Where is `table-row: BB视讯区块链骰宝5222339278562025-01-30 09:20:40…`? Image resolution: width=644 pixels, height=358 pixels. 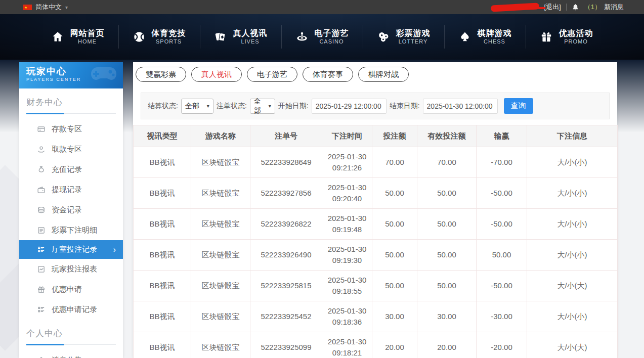
table-row: BB视讯区块链骰宝5222339278562025-01-30 09:20:40… is located at coordinates (375, 193).